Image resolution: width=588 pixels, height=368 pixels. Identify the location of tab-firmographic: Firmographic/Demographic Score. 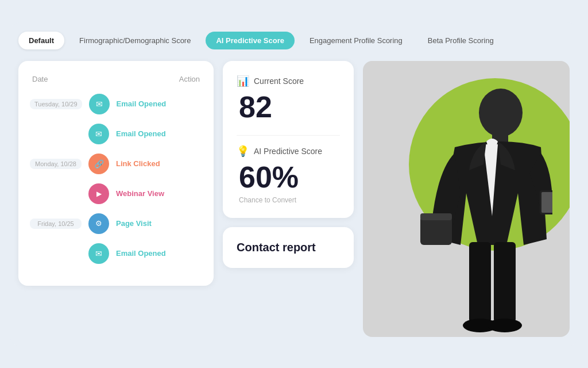
(135, 40).